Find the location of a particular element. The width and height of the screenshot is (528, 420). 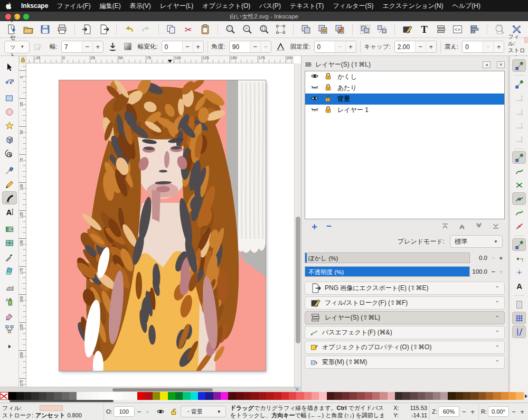

width-spinner-value: 7 is located at coordinates (72, 47).